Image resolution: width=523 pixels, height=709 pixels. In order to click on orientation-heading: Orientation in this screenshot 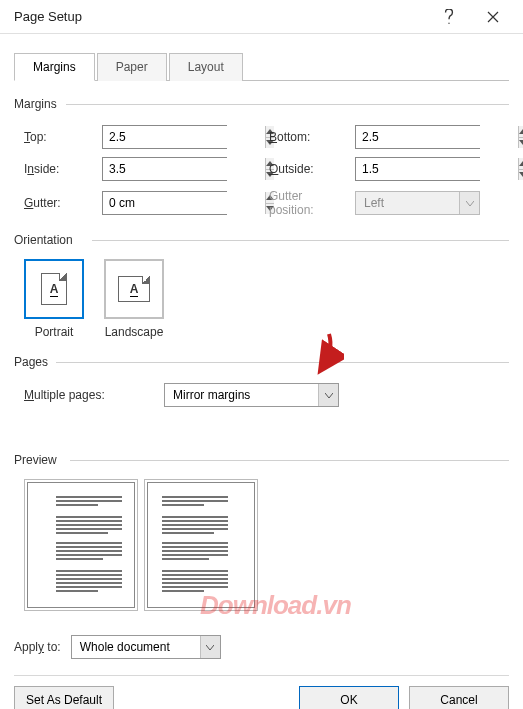, I will do `click(44, 240)`.